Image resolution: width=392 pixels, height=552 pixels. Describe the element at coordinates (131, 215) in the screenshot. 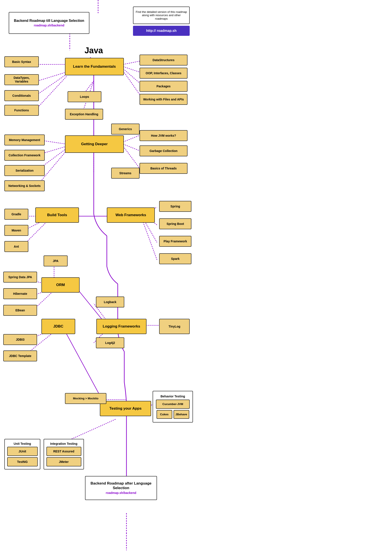

I see `web-frameworks-box: Web Frameworks` at that location.